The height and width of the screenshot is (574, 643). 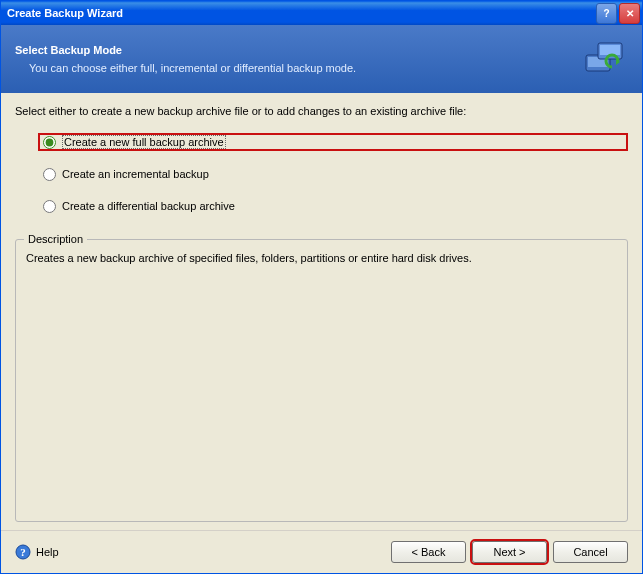 What do you see at coordinates (294, 68) in the screenshot?
I see `header-subtitle: You can choose either full, incremental …` at bounding box center [294, 68].